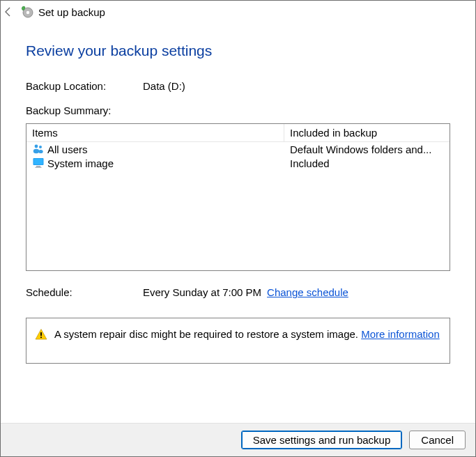 This screenshot has height=457, width=476. Describe the element at coordinates (367, 149) in the screenshot. I see `row-included-text: Default Windows folders and...` at that location.